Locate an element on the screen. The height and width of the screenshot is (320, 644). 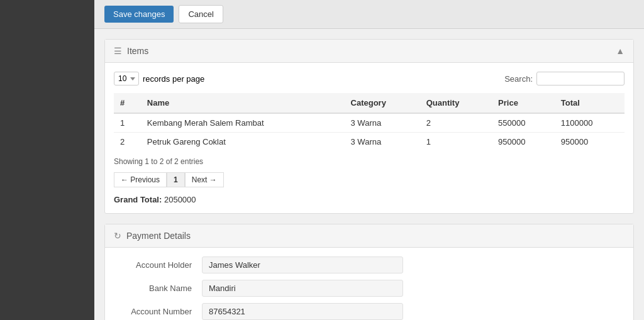
payment-value: James Walker is located at coordinates (303, 265).